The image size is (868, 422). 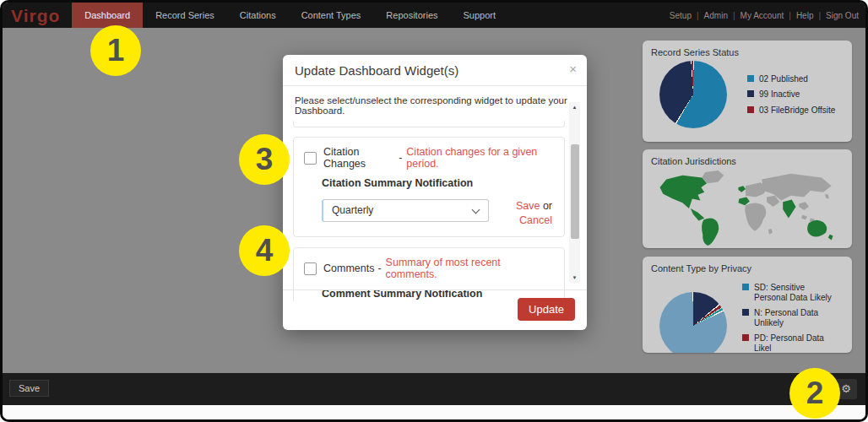 I want to click on modal-header: Update Dashboard Widget(s) ×, so click(x=435, y=71).